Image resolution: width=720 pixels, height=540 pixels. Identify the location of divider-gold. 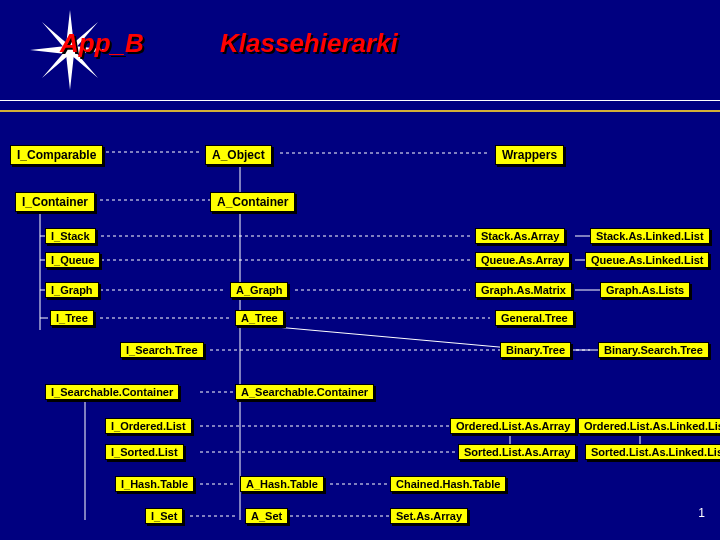
(360, 111).